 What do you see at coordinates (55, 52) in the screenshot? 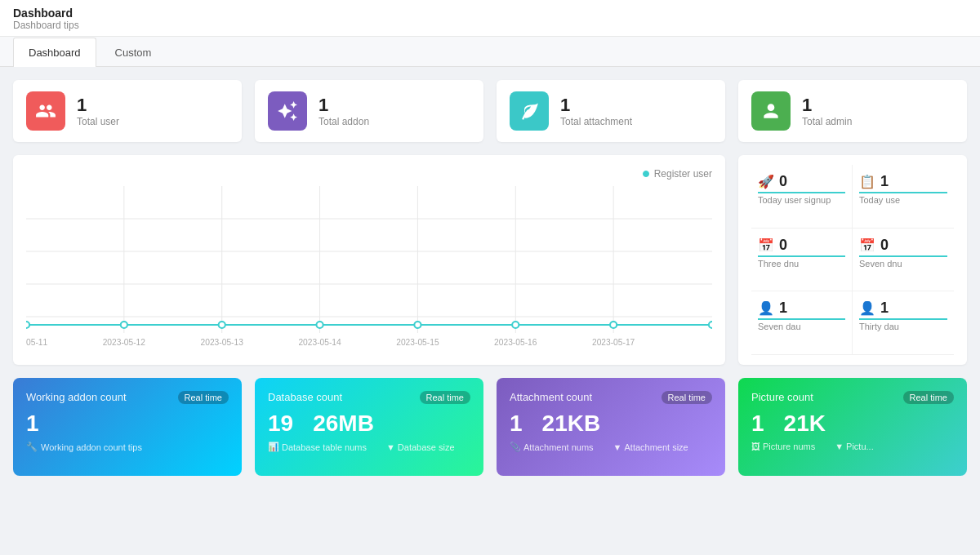
I see `tab-dashboard: Dashboard` at bounding box center [55, 52].